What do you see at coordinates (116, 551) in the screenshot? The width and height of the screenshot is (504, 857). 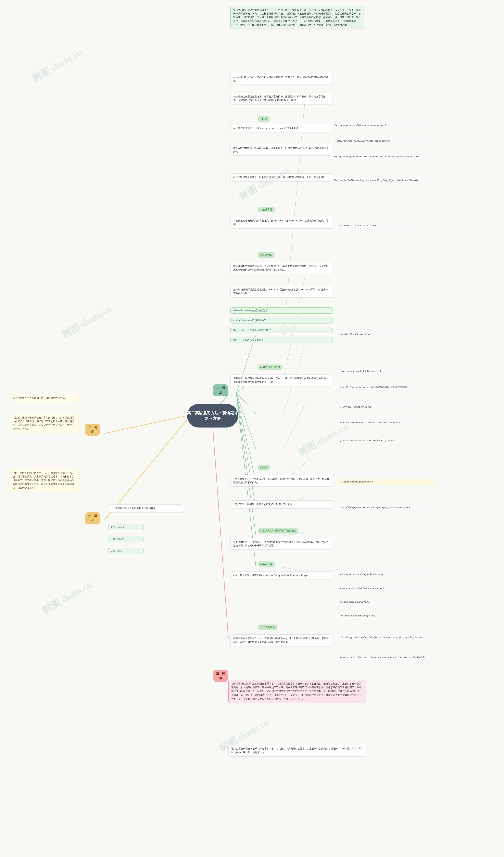 I see `xiezuo-item-3-text: 3.我的想法` at bounding box center [116, 551].